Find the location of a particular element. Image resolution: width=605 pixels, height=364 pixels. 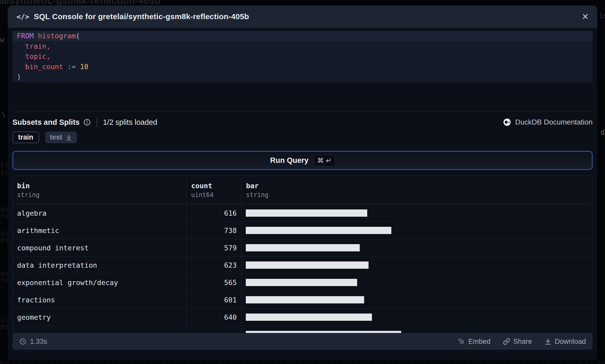

code-token: histogram is located at coordinates (57, 36).